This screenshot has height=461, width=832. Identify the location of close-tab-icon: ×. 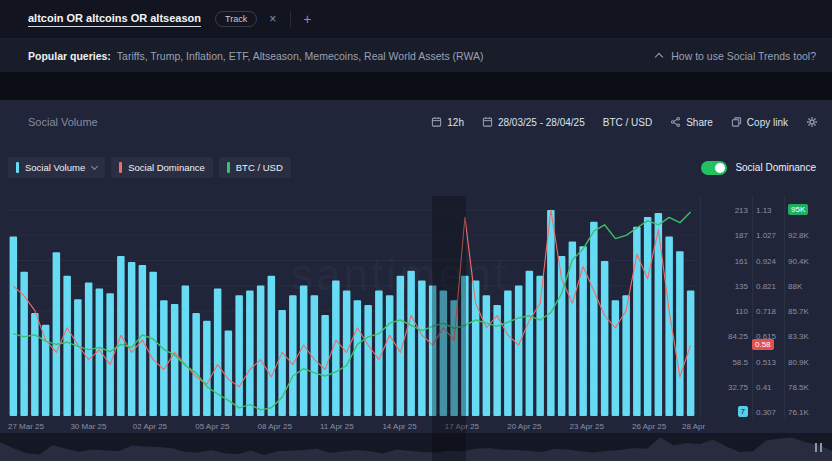
(272, 19).